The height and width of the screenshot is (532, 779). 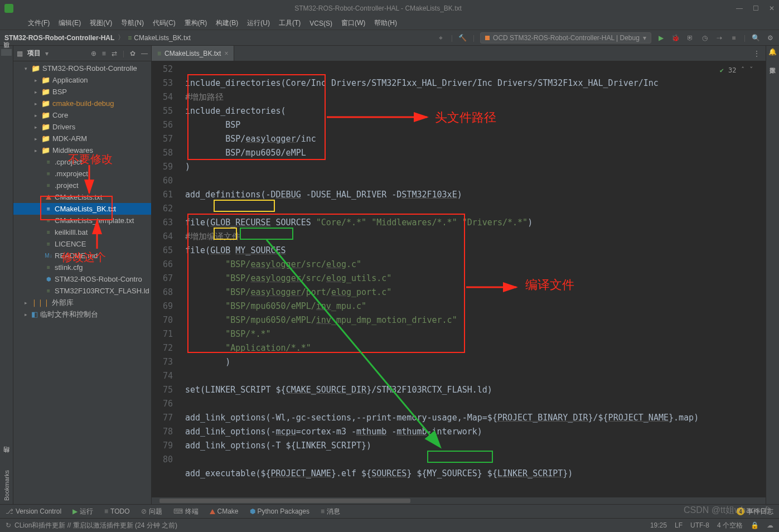 I want to click on menu-build: 构建(B), so click(x=227, y=23).